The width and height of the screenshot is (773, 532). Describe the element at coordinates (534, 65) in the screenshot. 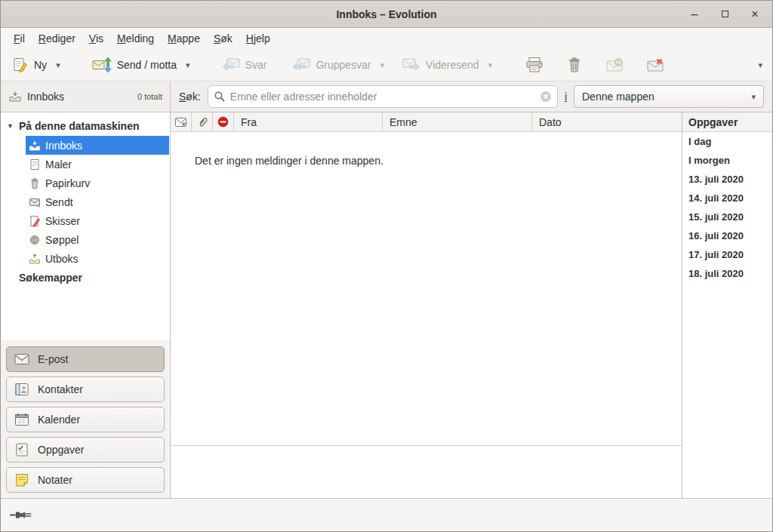

I see `print-button` at that location.